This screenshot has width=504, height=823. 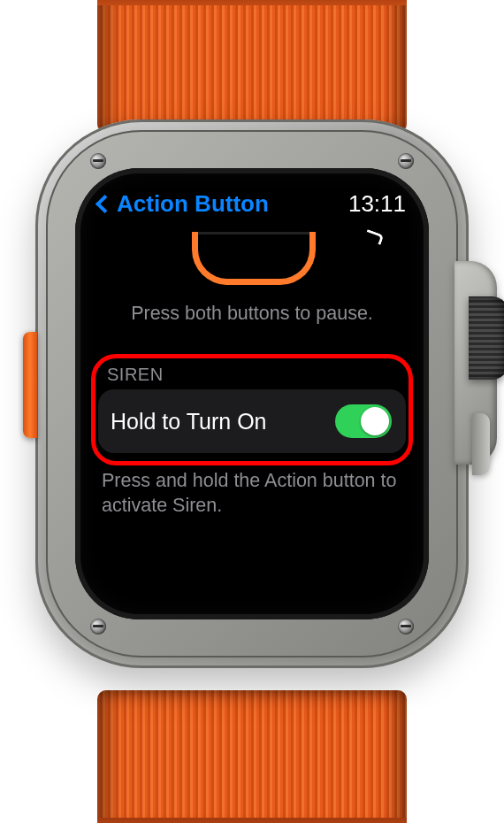 I want to click on nav-header: Action Button 13:11, so click(x=252, y=204).